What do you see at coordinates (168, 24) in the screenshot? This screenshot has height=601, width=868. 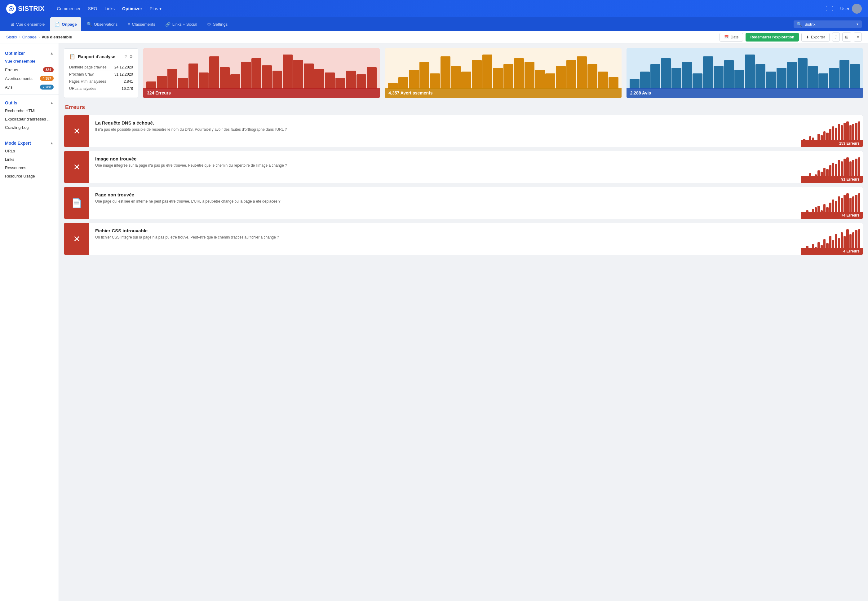 I see `links-social-icon: 🔗` at bounding box center [168, 24].